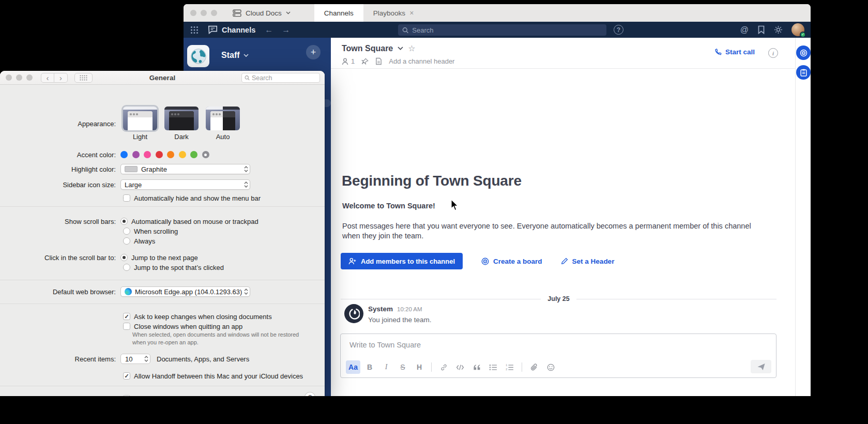  I want to click on help-button: ?, so click(310, 394).